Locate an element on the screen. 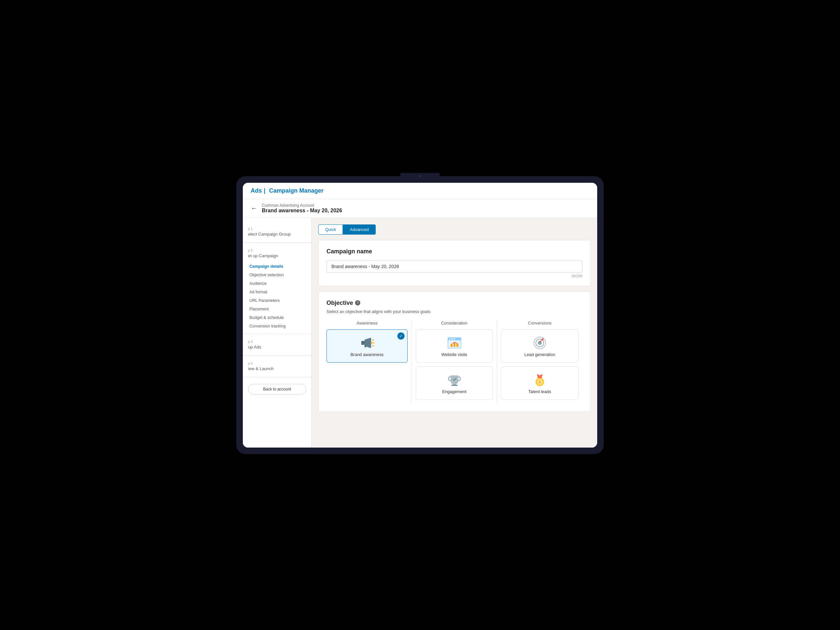 The width and height of the screenshot is (840, 630). step1-label: p 1 is located at coordinates (277, 229).